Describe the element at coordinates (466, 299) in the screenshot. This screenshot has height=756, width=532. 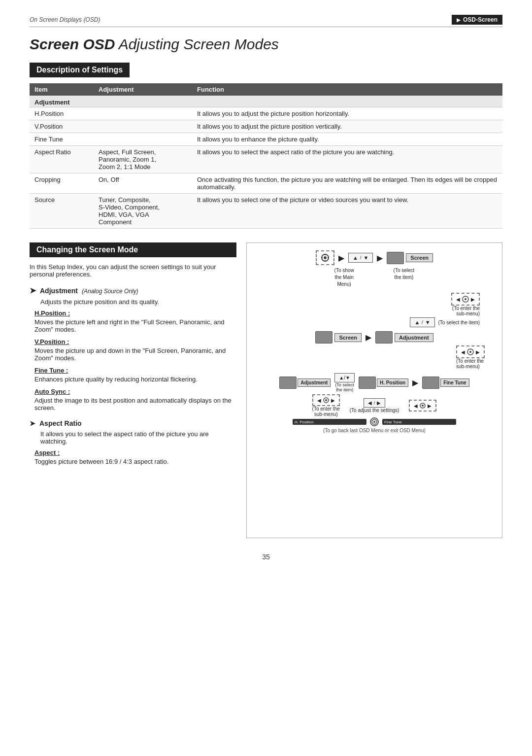
I see `ok-circle-icon` at that location.